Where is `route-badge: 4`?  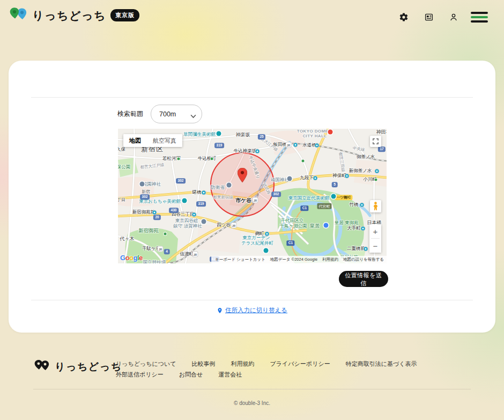
route-badge: 4 is located at coordinates (167, 252).